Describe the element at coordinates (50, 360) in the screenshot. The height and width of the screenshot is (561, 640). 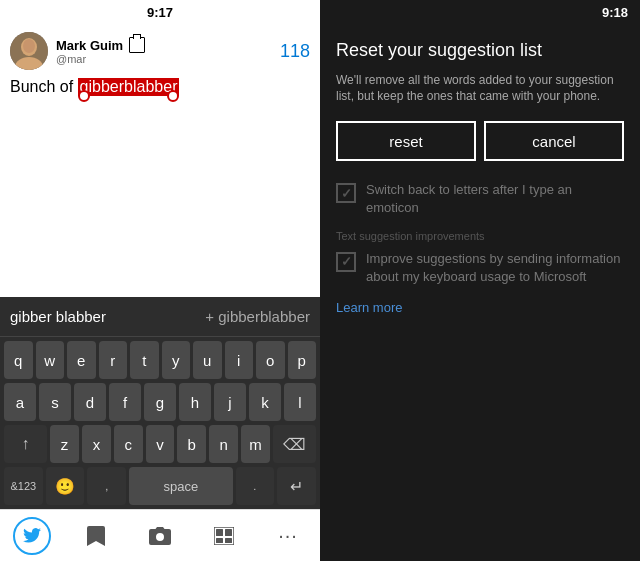
I see `key-w: w` at that location.